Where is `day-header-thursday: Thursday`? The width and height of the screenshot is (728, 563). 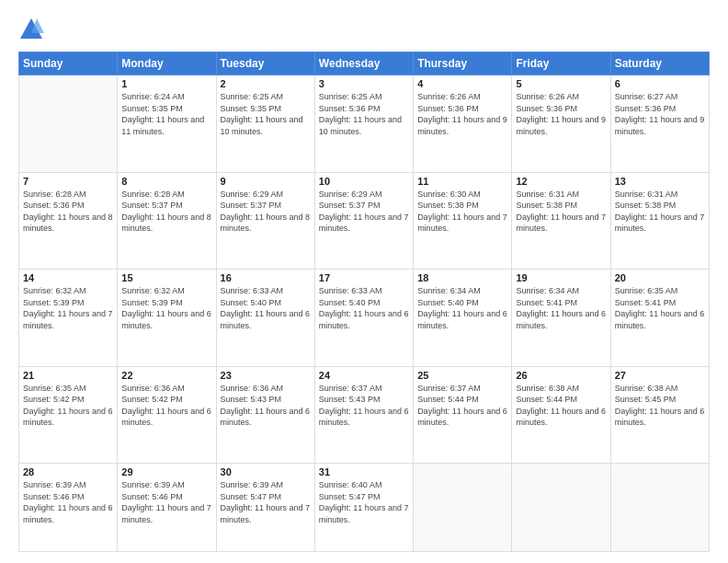 day-header-thursday: Thursday is located at coordinates (463, 64).